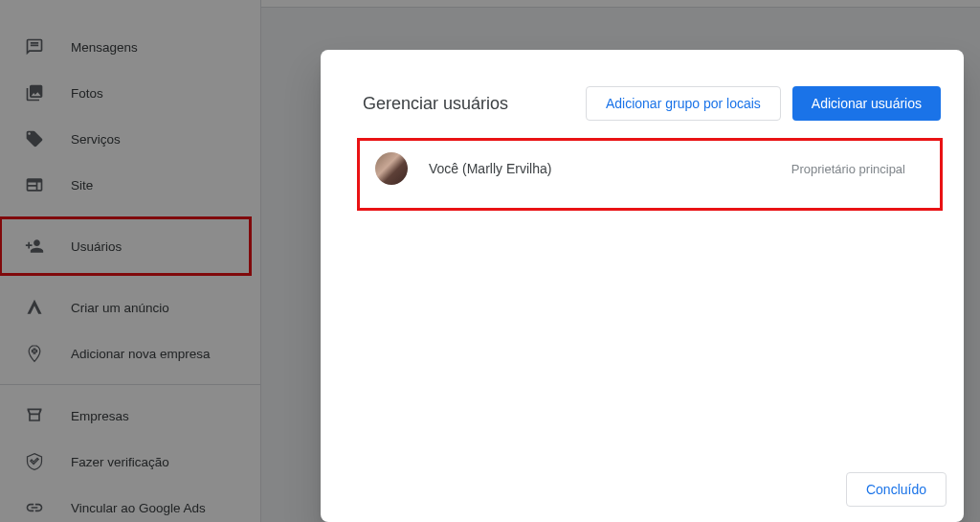 The width and height of the screenshot is (980, 522). What do you see at coordinates (469, 103) in the screenshot?
I see `modal-title: Gerenciar usuários` at bounding box center [469, 103].